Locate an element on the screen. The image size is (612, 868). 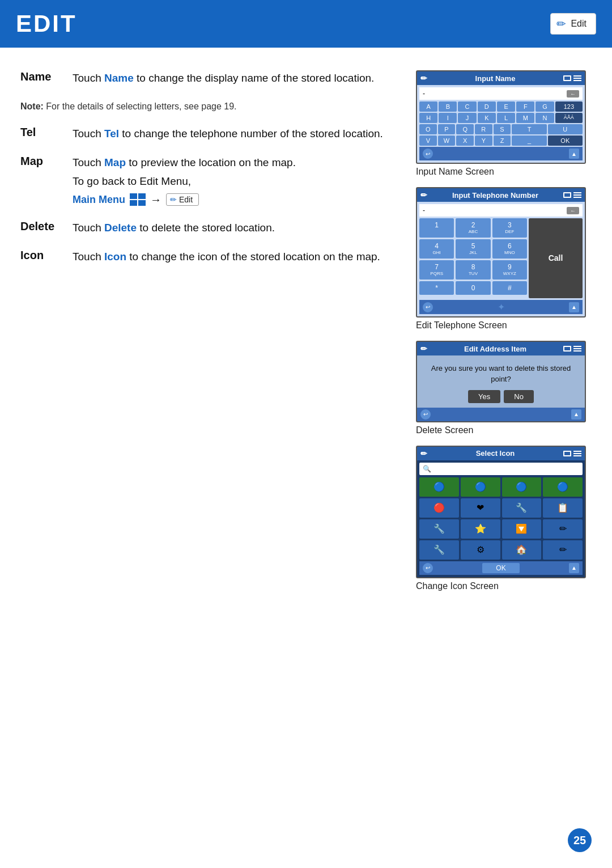
icon-signal-icon is located at coordinates (567, 454).